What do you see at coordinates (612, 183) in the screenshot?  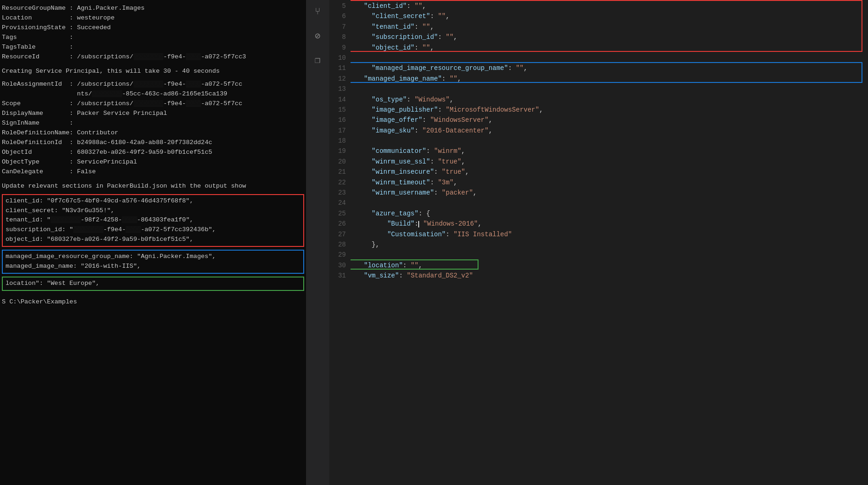 I see `code-line-22: "winrm_timeout": "3m",` at bounding box center [612, 183].